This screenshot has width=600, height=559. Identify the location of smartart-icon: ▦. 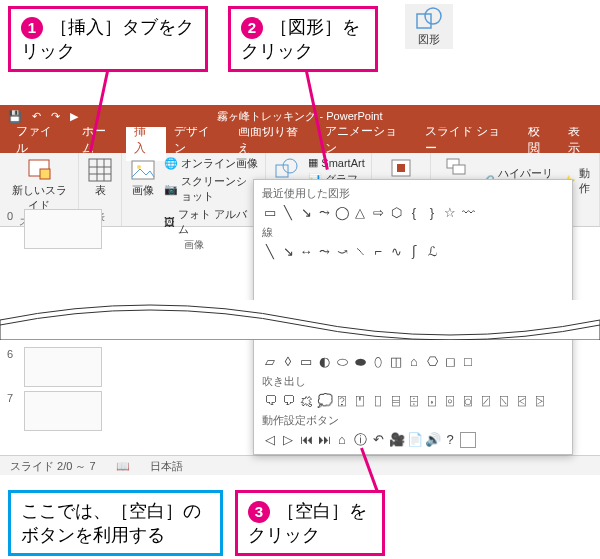
(313, 162).